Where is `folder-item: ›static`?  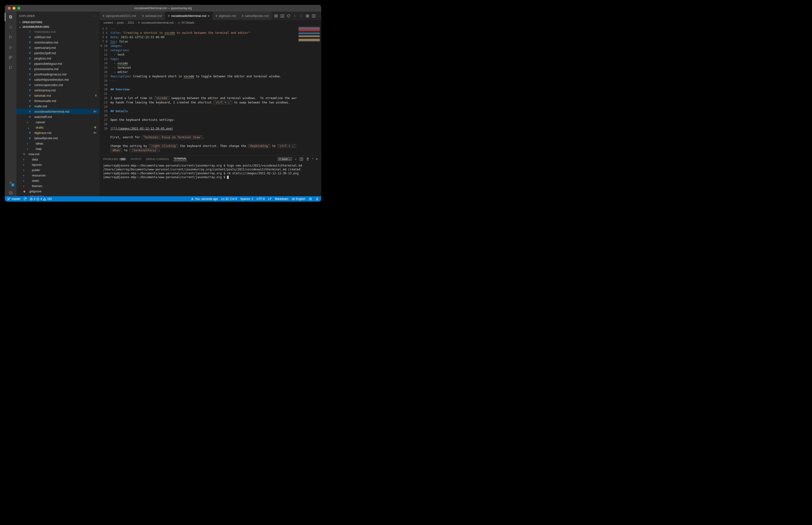 folder-item: ›static is located at coordinates (58, 181).